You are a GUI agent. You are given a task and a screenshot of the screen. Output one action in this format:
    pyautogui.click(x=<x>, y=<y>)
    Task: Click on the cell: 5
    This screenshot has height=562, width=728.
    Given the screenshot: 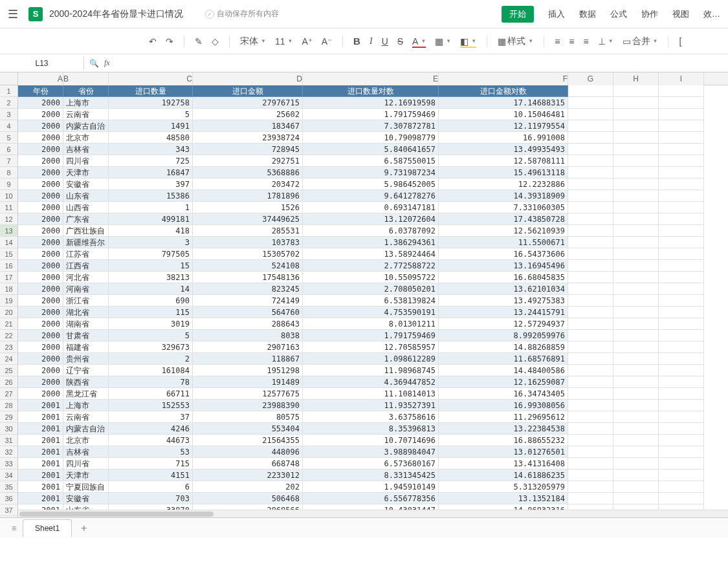 What is the action you would take?
    pyautogui.click(x=151, y=336)
    